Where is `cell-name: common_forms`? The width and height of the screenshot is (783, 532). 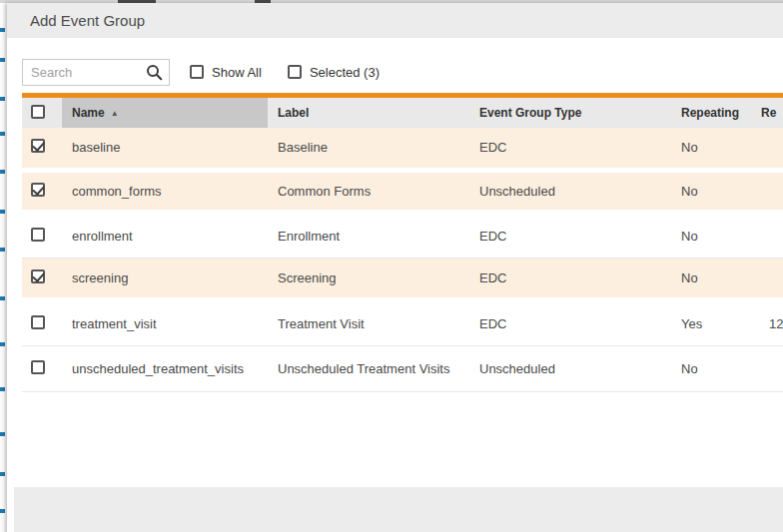 cell-name: common_forms is located at coordinates (165, 191).